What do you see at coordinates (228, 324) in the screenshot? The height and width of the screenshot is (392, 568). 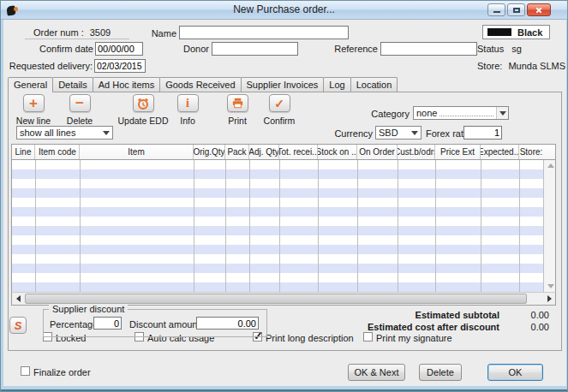 I see `discount-amount-input` at bounding box center [228, 324].